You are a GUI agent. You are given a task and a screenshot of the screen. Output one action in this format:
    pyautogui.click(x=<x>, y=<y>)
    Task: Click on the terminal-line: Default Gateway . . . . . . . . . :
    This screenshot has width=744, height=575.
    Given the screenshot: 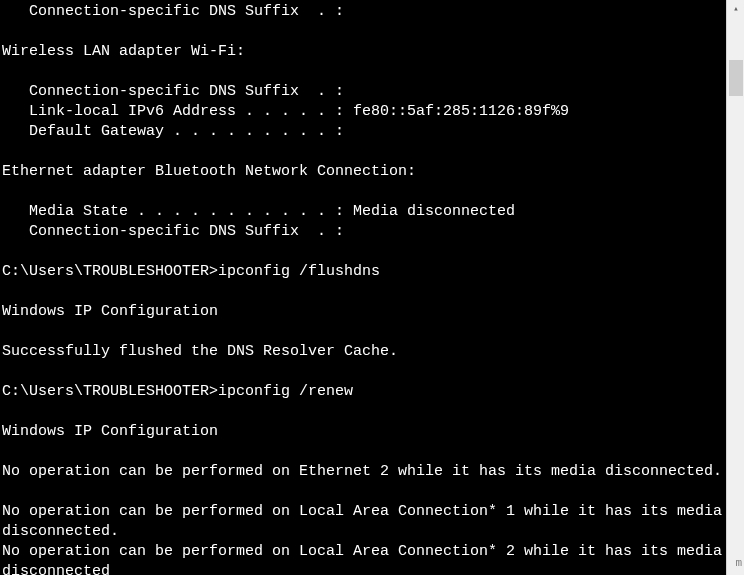 What is the action you would take?
    pyautogui.click(x=364, y=132)
    